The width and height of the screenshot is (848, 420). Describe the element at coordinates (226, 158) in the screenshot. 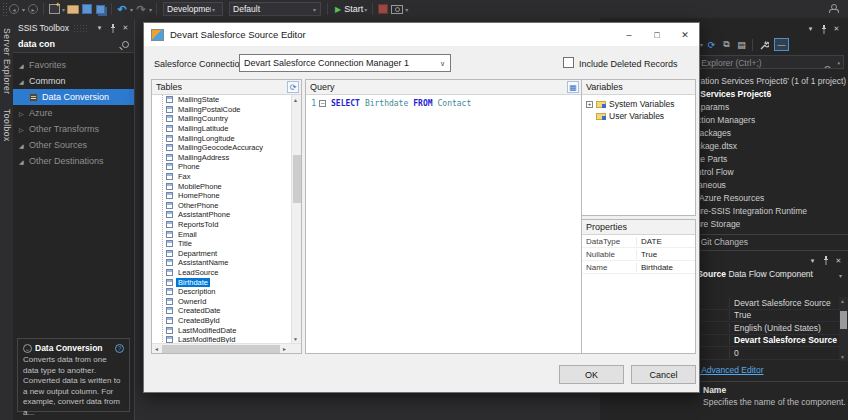

I see `column-item: MailingAddress` at that location.